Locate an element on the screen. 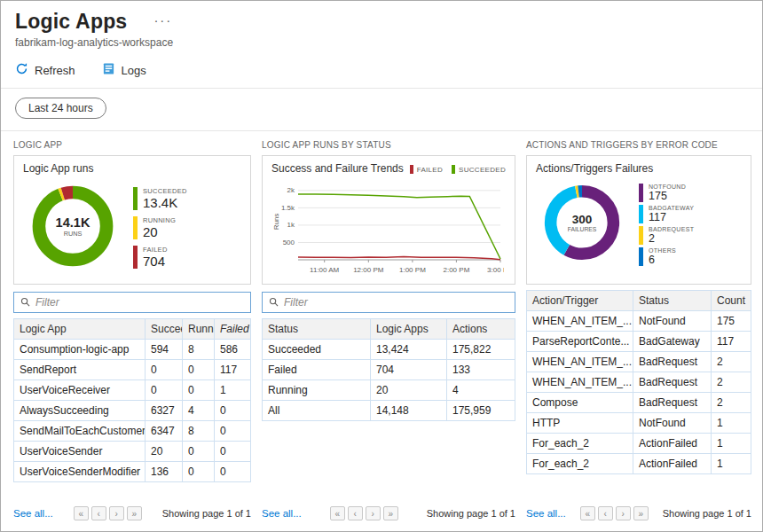  error-code-table: Action/TriggerStatusCountWHEN_AN_ITEM_..… is located at coordinates (639, 382).